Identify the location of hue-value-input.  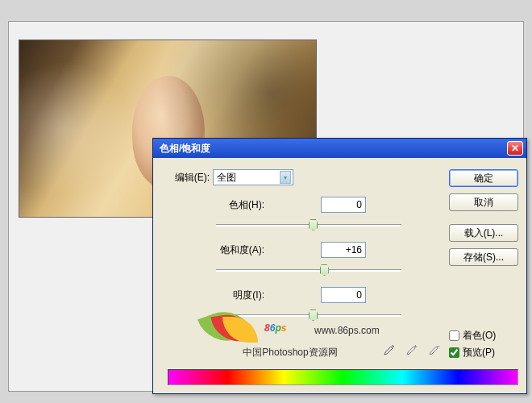
(343, 205).